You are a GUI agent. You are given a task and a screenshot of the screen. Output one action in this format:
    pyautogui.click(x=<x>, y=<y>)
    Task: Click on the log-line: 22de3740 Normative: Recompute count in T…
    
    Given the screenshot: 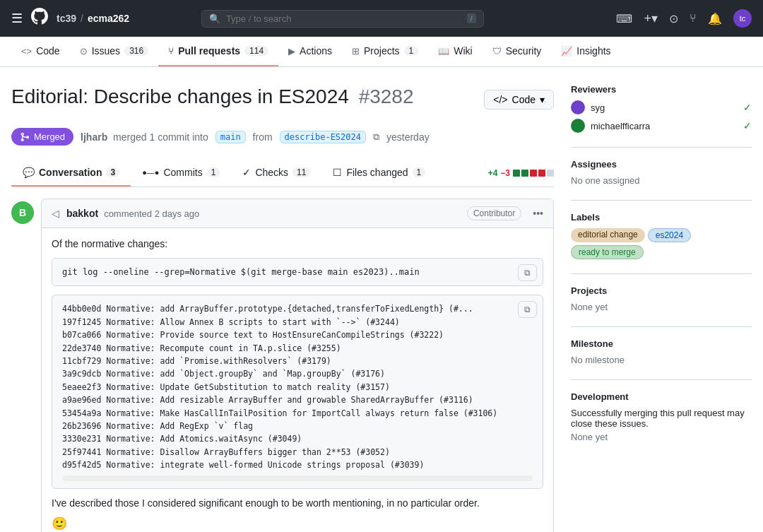 What is the action you would take?
    pyautogui.click(x=297, y=348)
    